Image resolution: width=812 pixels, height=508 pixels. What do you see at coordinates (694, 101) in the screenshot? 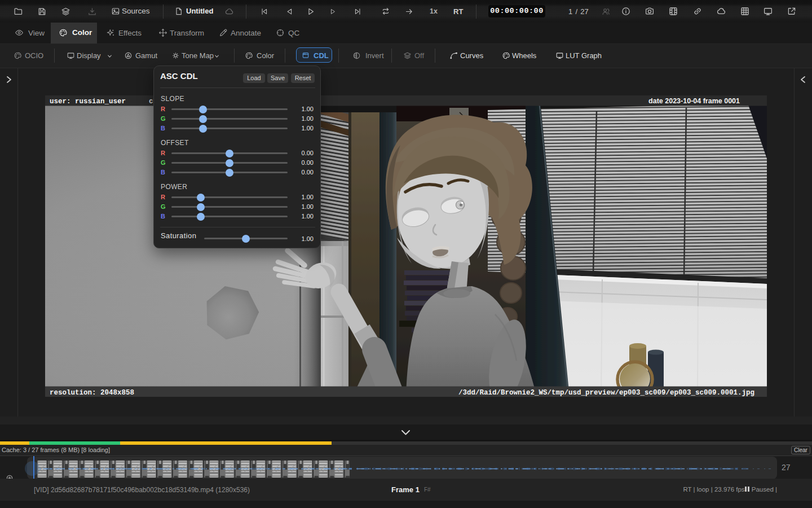
I see `svg-text: date 2023-10-04 frame 0001` at bounding box center [694, 101].